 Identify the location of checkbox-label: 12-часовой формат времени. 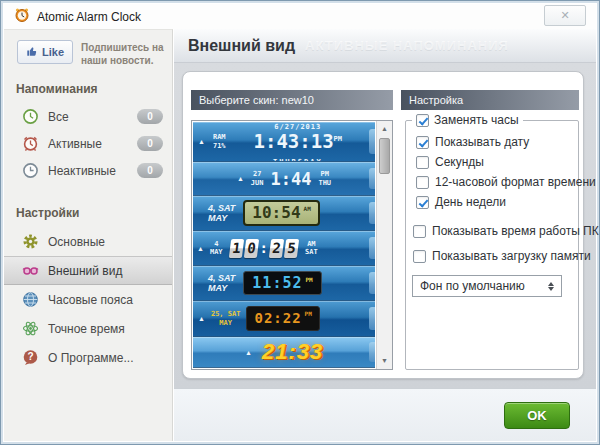
(516, 182).